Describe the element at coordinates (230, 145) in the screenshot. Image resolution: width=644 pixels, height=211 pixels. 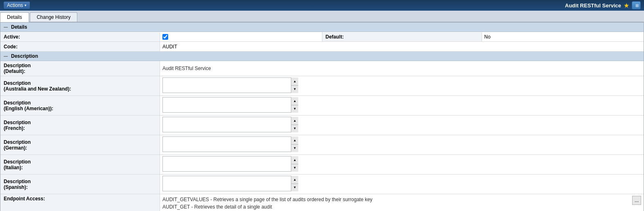
I see `desc-de-spinner: ▲ ▼` at that location.